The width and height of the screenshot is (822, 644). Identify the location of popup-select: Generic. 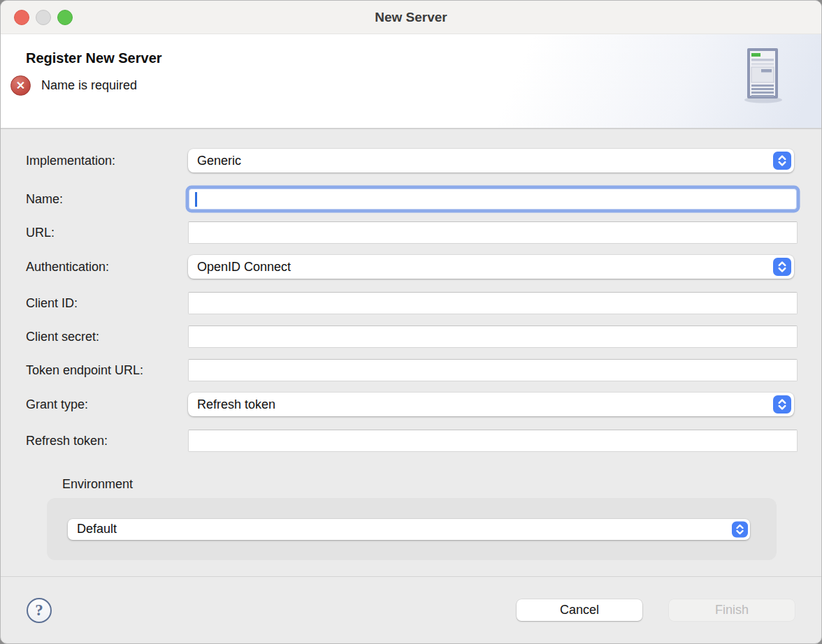
(491, 161).